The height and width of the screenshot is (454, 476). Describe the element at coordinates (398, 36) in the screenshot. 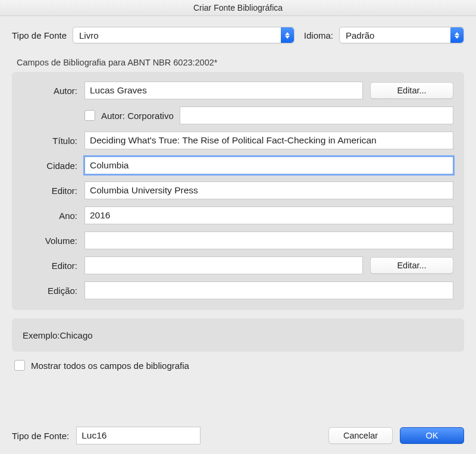

I see `language-value: Padrão` at that location.